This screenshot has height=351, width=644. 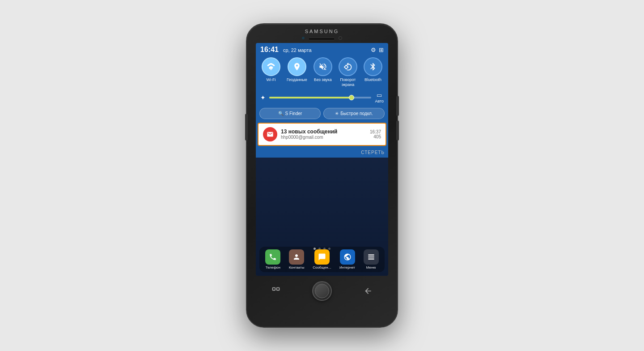 What do you see at coordinates (322, 29) in the screenshot?
I see `phone-top: SAMSUNG` at bounding box center [322, 29].